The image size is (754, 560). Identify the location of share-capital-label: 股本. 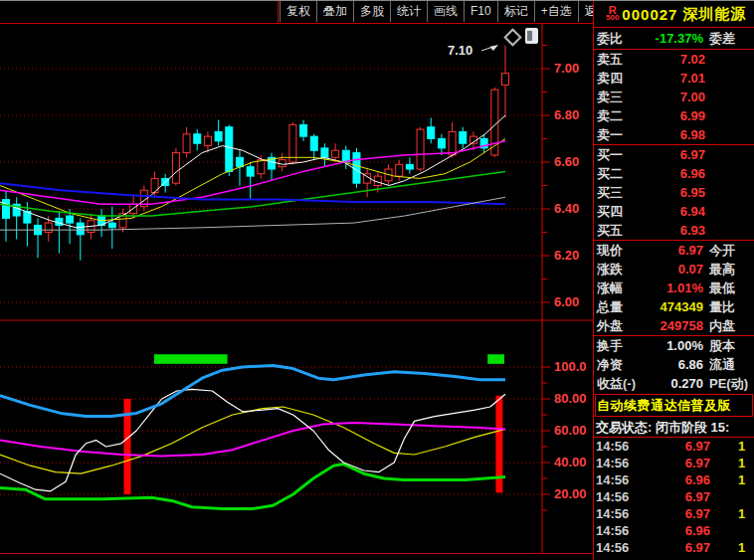
(730, 346).